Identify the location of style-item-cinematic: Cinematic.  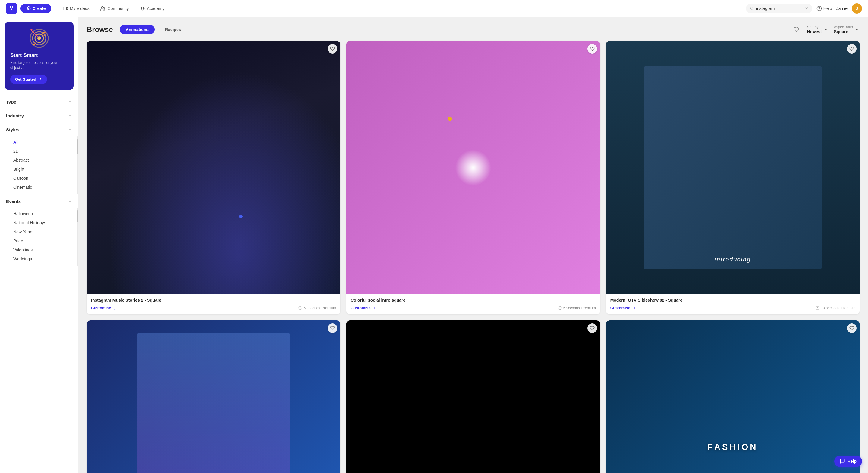
(44, 187).